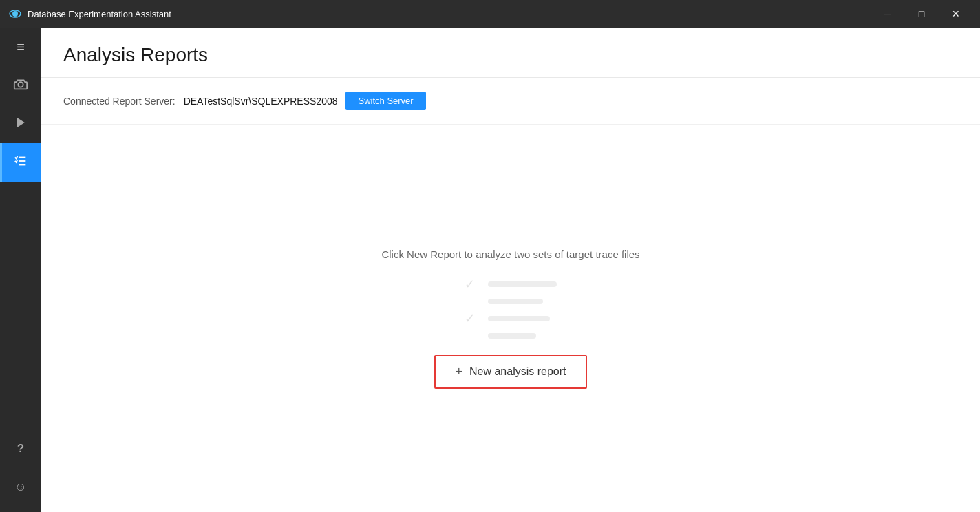 This screenshot has height=512, width=980. Describe the element at coordinates (511, 55) in the screenshot. I see `page-title: Analysis Reports` at that location.